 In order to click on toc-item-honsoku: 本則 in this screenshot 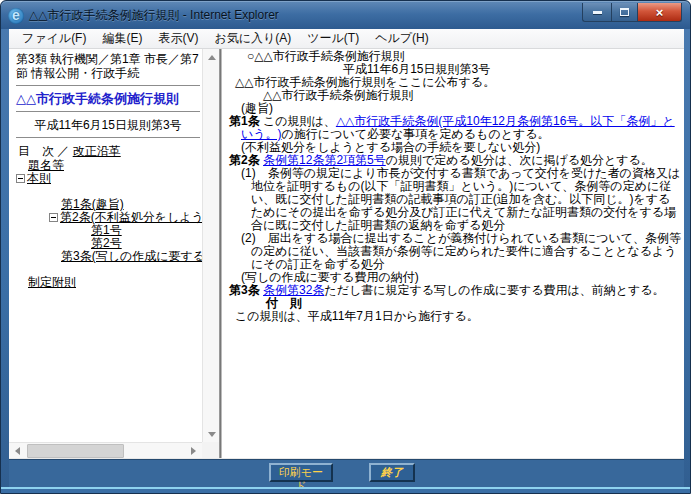, I will do `click(39, 178)`.